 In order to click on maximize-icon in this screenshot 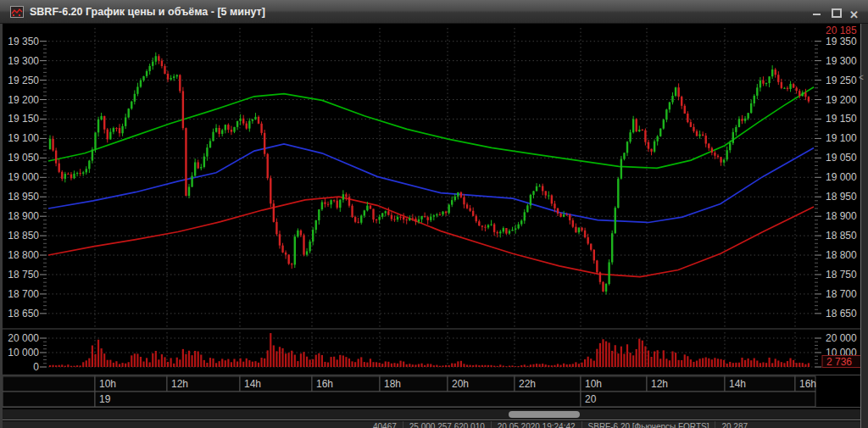, I will do `click(836, 12)`.